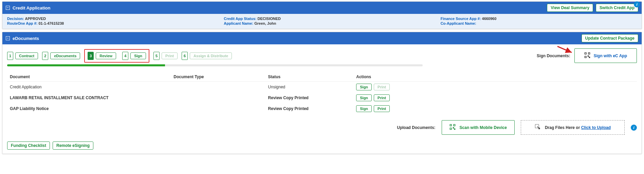 Image resolution: width=644 pixels, height=174 pixels. I want to click on step-5-number: 5, so click(157, 56).